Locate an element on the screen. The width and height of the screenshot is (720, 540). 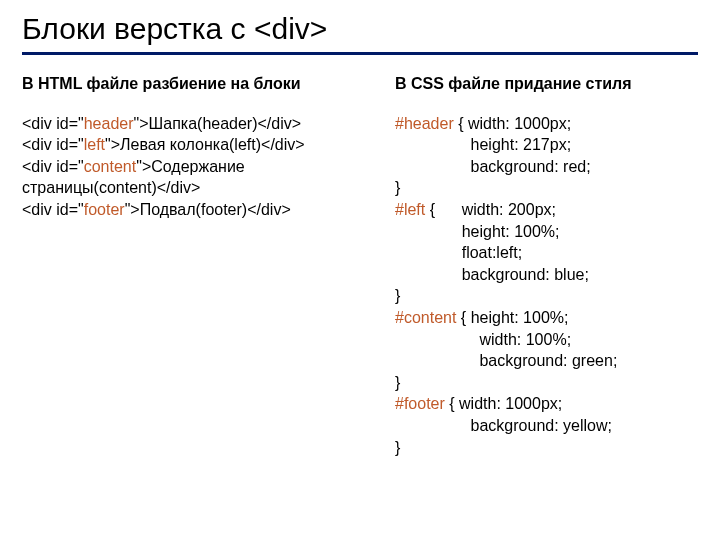
css-line: background: red; is located at coordinates (546, 167).